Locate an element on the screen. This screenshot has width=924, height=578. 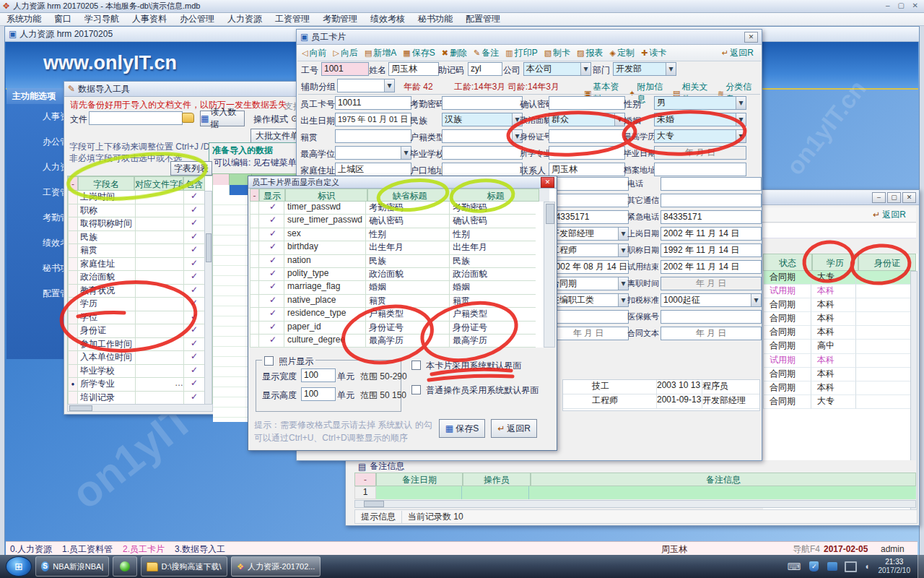
window-tab: 0.人力资源 is located at coordinates (31, 549).